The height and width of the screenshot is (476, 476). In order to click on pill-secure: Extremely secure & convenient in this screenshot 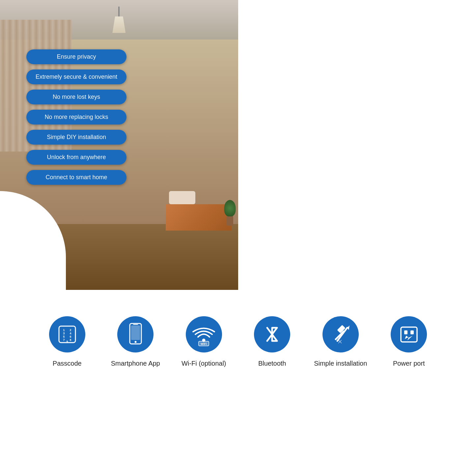, I will do `click(76, 77)`.